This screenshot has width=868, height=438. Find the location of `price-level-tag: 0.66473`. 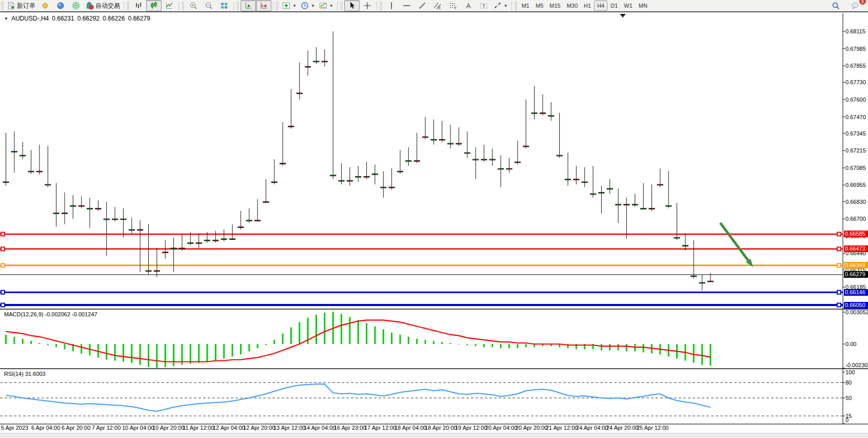

price-level-tag: 0.66473 is located at coordinates (856, 249).